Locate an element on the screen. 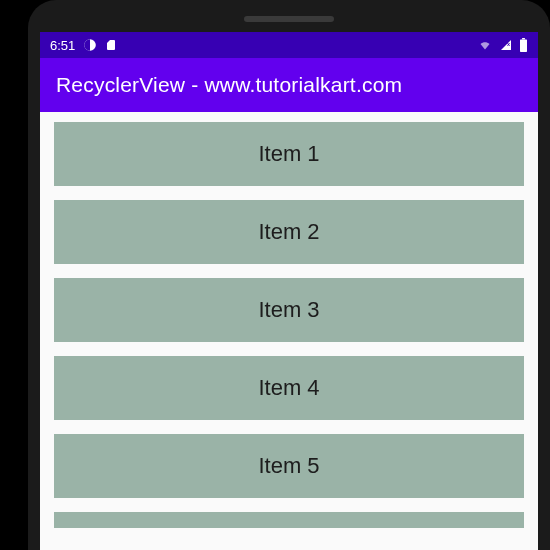 Image resolution: width=550 pixels, height=550 pixels. list-item-label: Item 3 is located at coordinates (288, 310).